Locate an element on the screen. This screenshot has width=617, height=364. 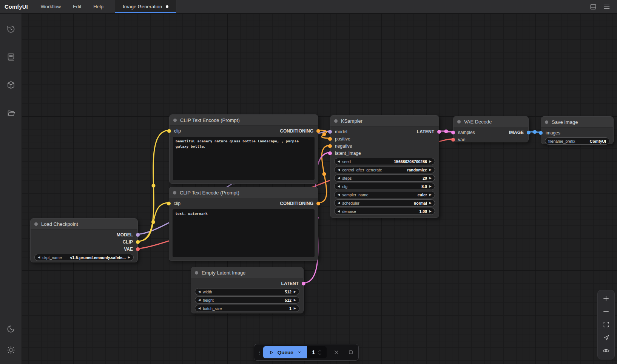
widget-batch_size: ◀batch_size1▶ is located at coordinates (247, 308).